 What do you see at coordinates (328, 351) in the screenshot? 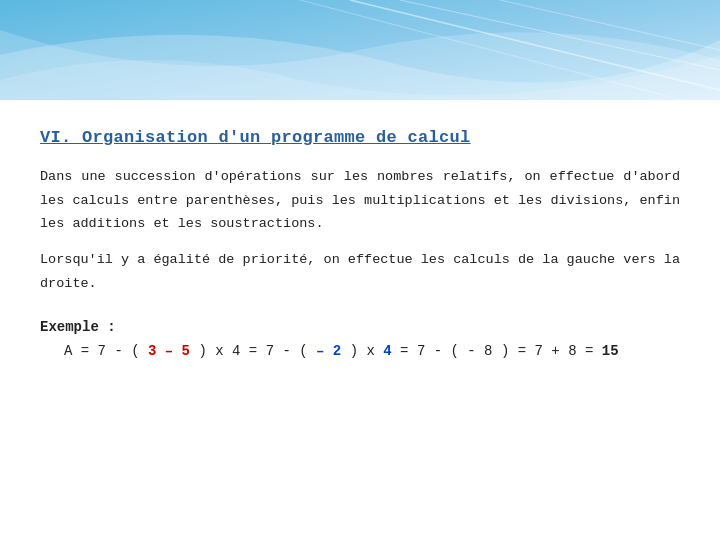
I see `step2-highlight: – 2` at bounding box center [328, 351].